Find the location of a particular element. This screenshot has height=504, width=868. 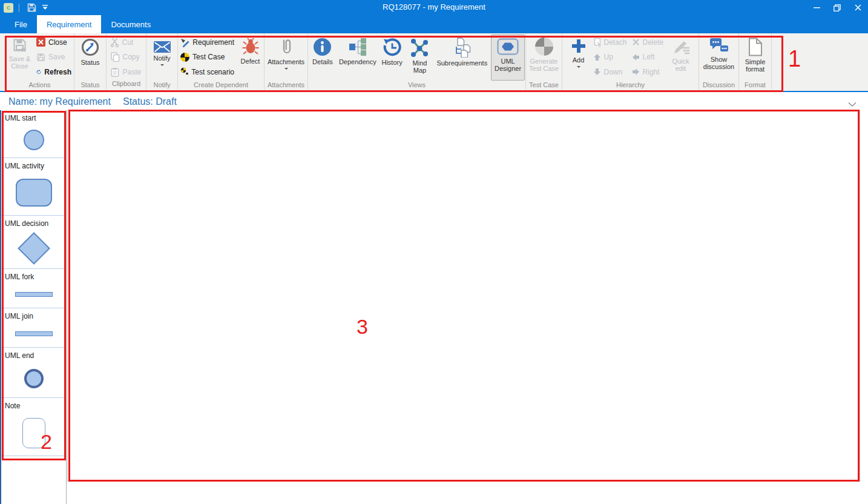

quick-access-save-button is located at coordinates (31, 8).